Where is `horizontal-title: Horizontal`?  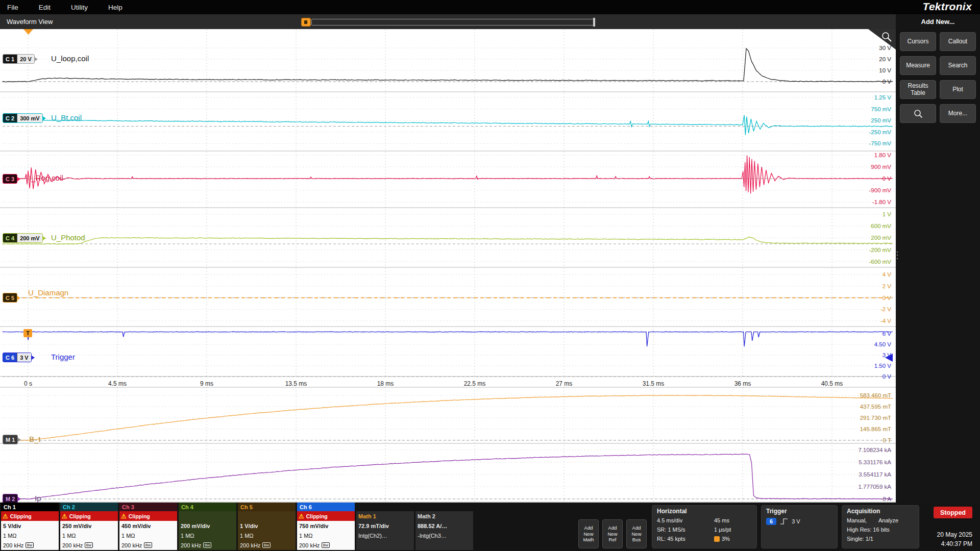 horizontal-title: Horizontal is located at coordinates (704, 511).